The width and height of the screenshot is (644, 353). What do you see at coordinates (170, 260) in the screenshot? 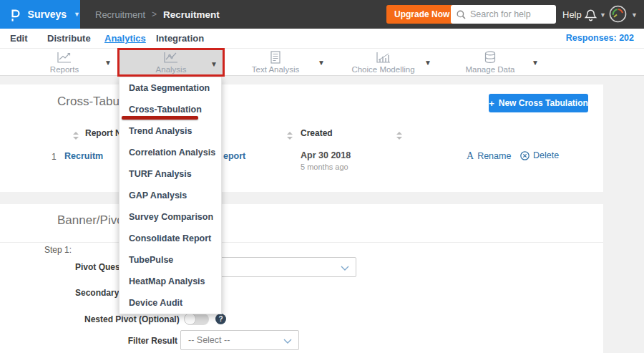
I see `menu-item-tubepulse: TubePulse` at bounding box center [170, 260].